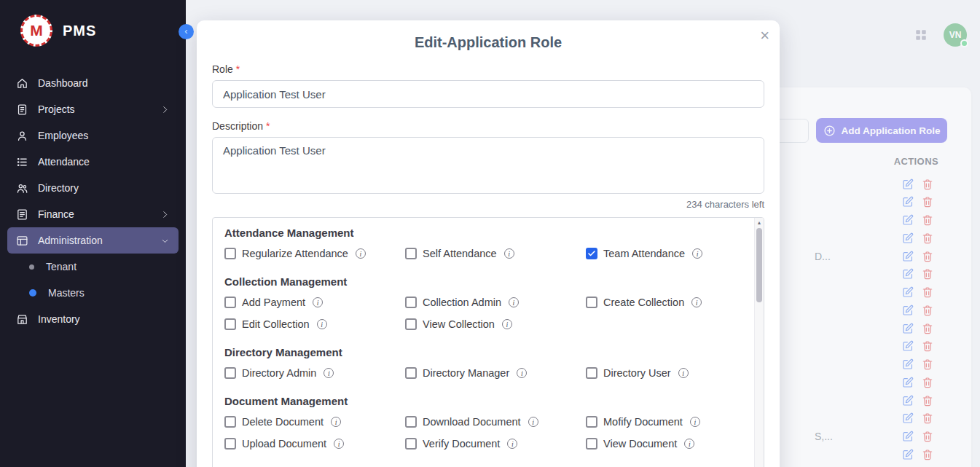 This screenshot has width=980, height=467. I want to click on finance-icon, so click(22, 214).